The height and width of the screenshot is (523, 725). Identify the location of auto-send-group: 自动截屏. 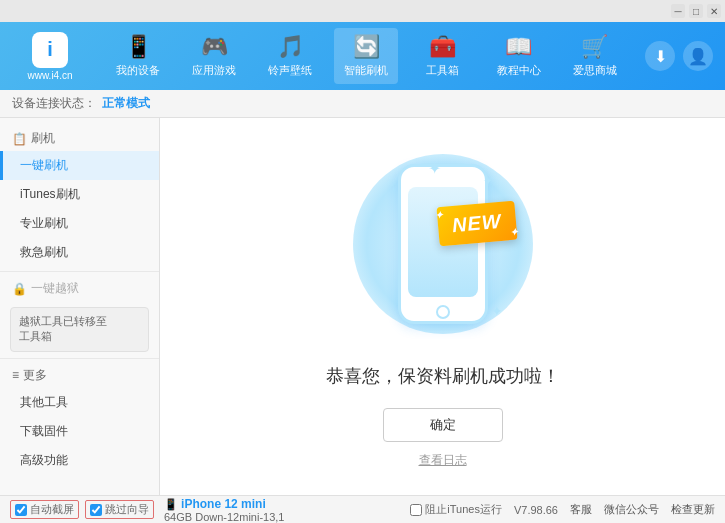
(44, 510).